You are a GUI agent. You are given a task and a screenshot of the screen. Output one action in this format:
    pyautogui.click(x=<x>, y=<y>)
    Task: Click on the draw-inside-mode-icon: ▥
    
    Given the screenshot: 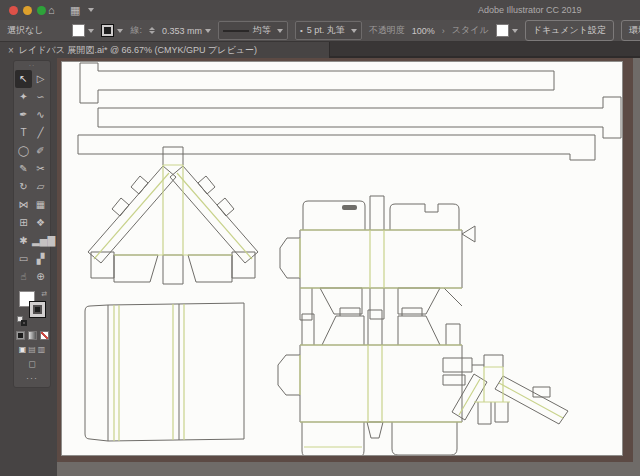 What is the action you would take?
    pyautogui.click(x=42, y=350)
    